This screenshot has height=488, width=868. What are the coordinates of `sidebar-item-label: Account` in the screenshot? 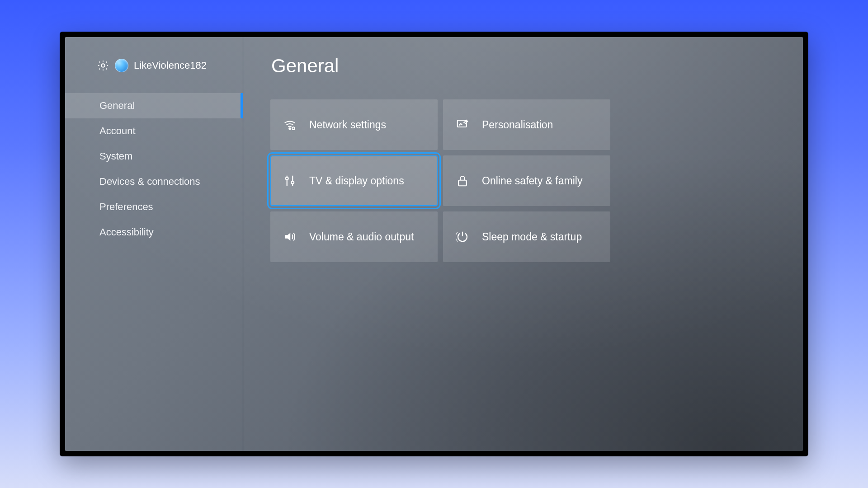 It's located at (118, 131).